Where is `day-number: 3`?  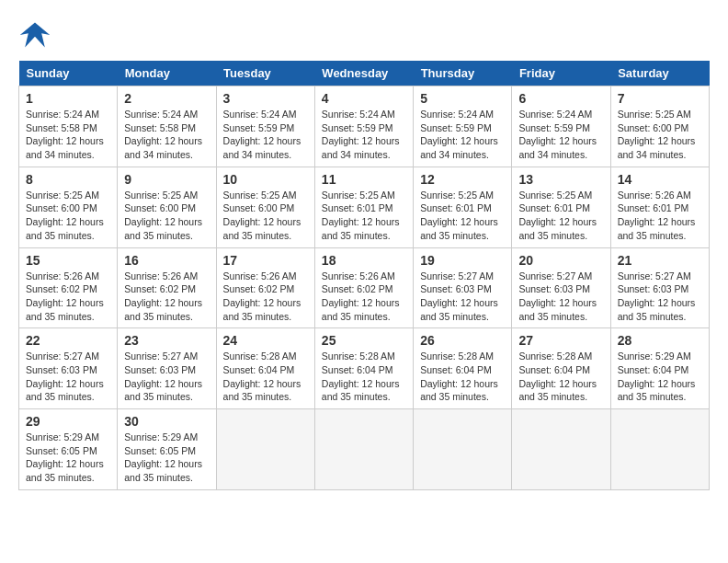
day-number: 3 is located at coordinates (266, 98).